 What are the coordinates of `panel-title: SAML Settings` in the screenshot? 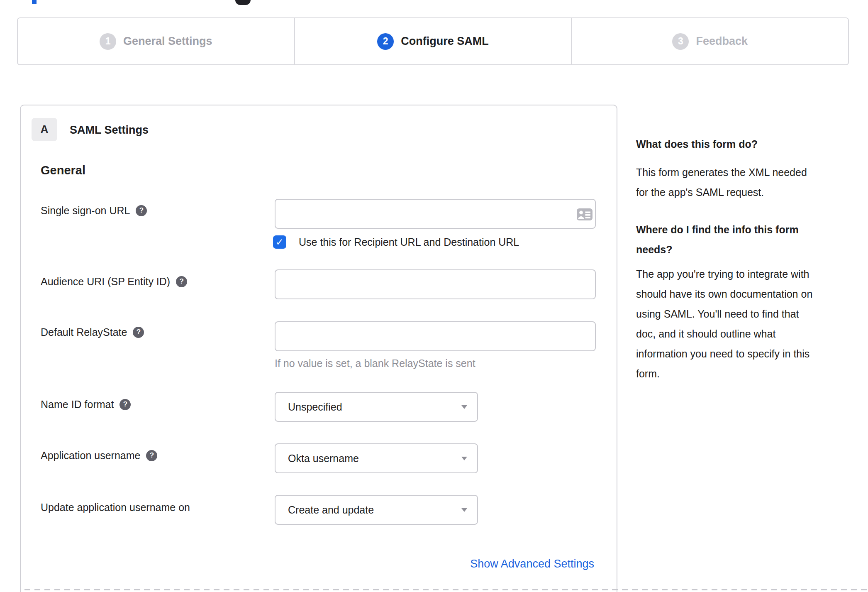 It's located at (109, 130).